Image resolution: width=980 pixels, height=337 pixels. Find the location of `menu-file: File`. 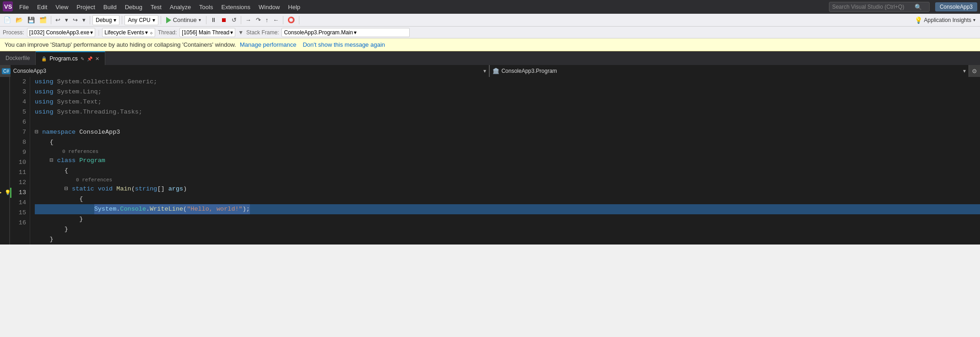

menu-file: File is located at coordinates (24, 7).